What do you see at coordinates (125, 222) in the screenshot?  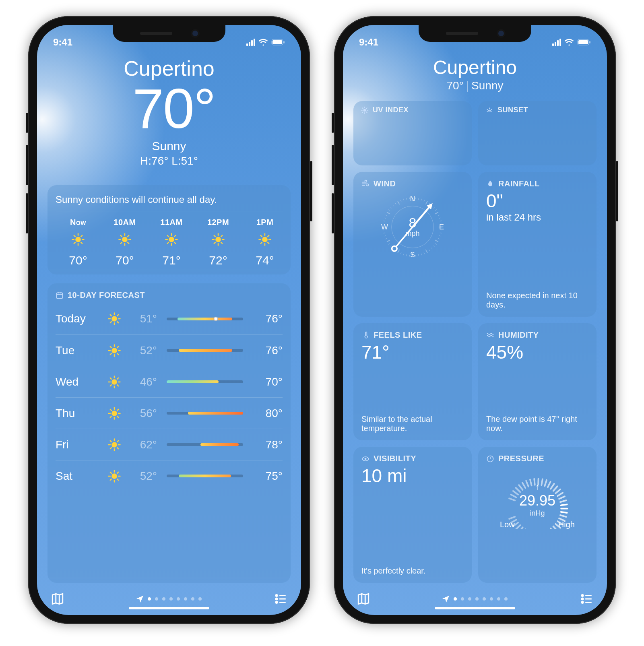 I see `hour-label: 10AM` at bounding box center [125, 222].